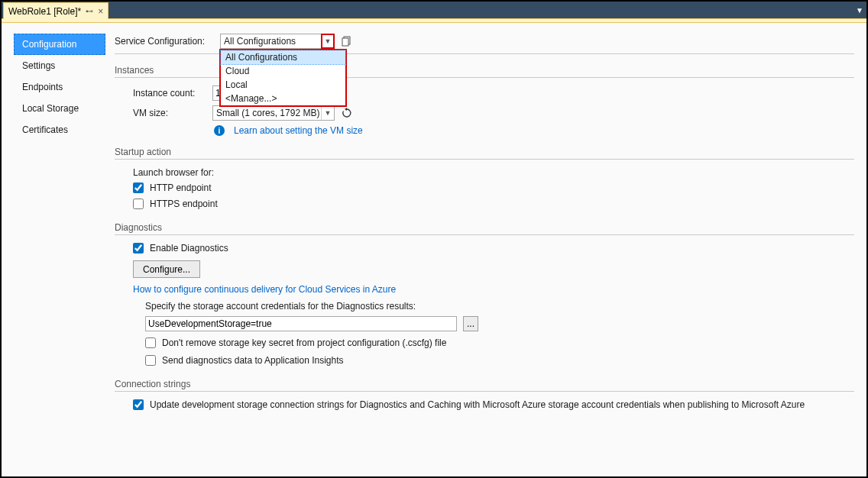  I want to click on close-icon: ×, so click(101, 11).